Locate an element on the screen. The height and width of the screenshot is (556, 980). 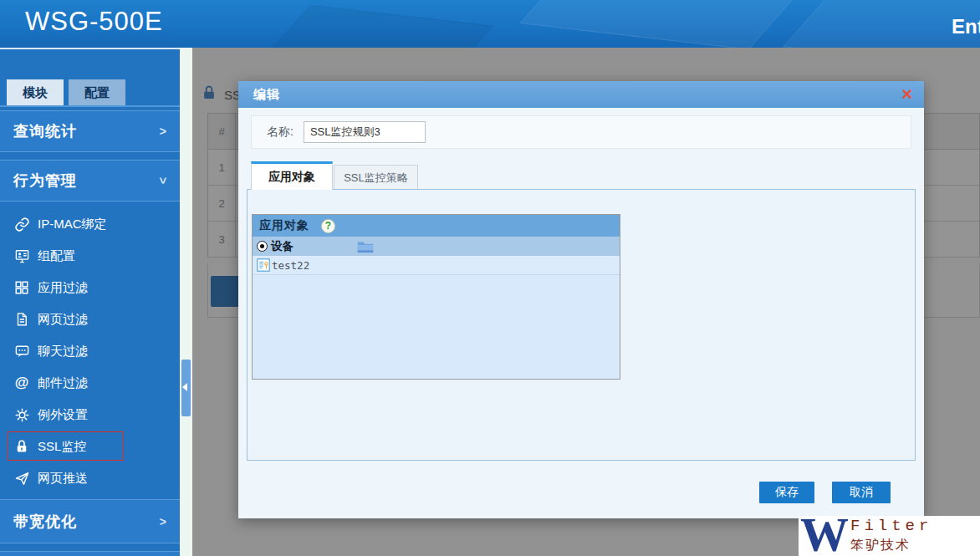
sidebar-section-partial is located at coordinates (90, 553).